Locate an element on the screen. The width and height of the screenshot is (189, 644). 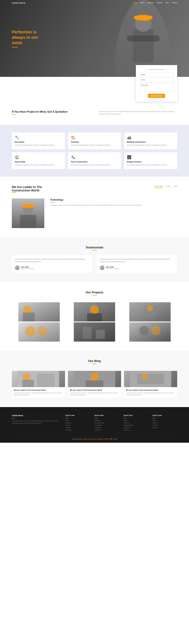
blog-body-3: We Are Leader In The Construction World … is located at coordinates (151, 392).